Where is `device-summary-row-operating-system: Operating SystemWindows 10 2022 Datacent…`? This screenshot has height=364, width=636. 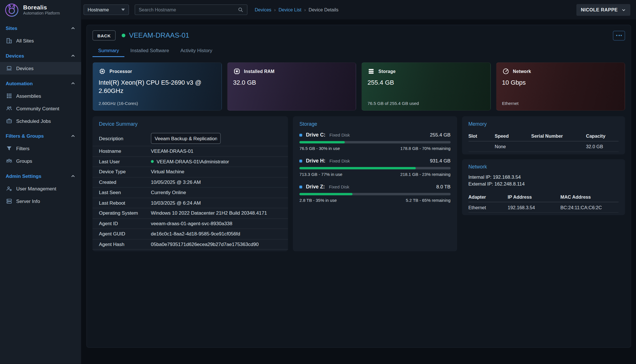
device-summary-row-operating-system: Operating SystemWindows 10 2022 Datacent… is located at coordinates (190, 213).